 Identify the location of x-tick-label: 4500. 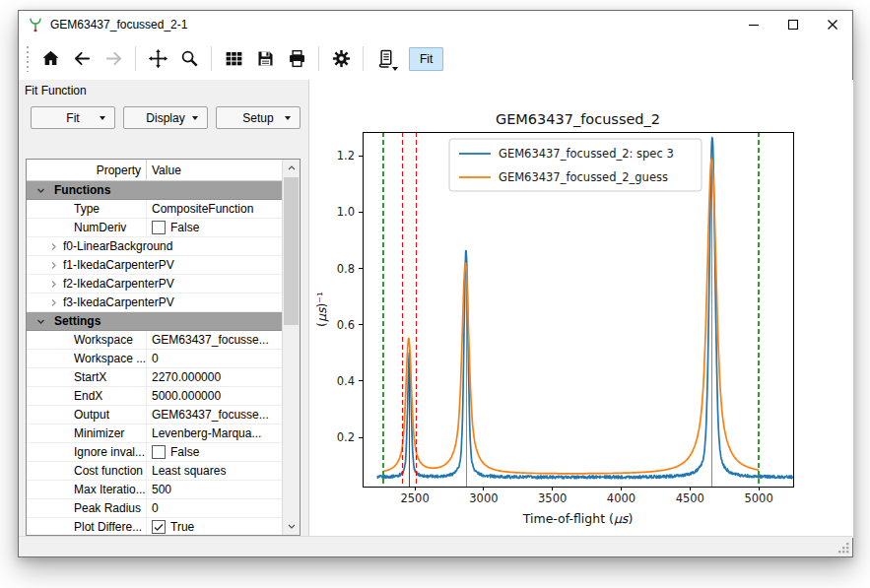
(690, 498).